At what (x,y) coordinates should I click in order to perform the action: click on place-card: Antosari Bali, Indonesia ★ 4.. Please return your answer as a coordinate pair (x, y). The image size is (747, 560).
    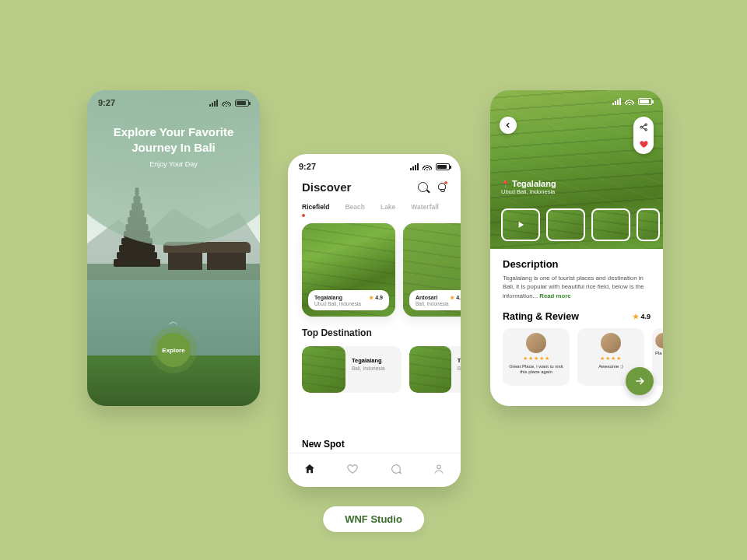
    Looking at the image, I should click on (432, 270).